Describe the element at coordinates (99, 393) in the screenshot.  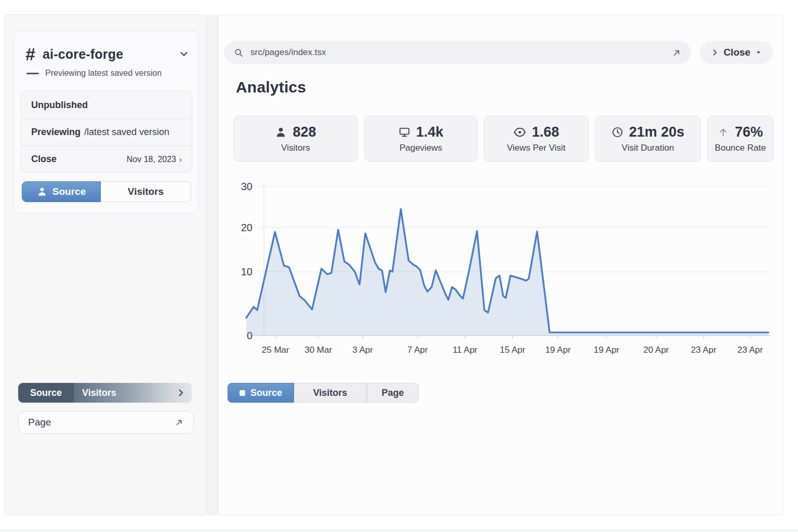
I see `bottom-toggle-visitors-label: Visitors` at that location.